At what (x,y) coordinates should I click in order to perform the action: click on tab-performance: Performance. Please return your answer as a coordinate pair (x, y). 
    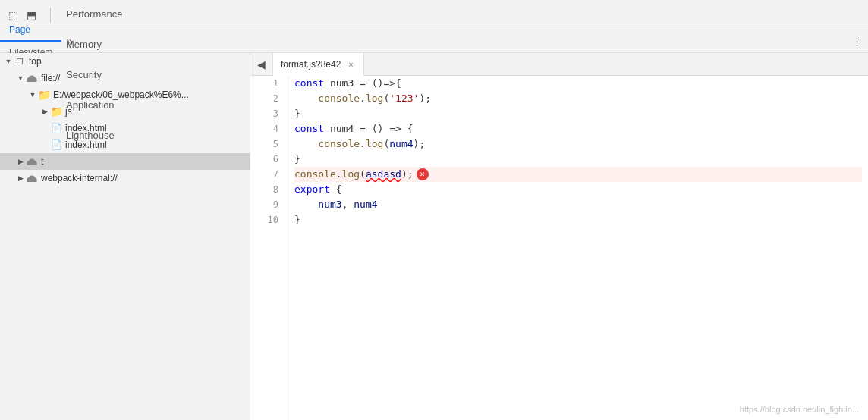
    Looking at the image, I should click on (94, 15).